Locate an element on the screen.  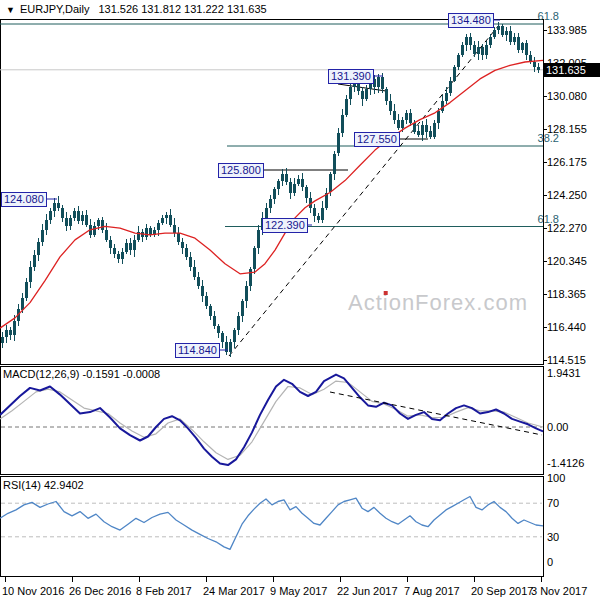
rsi-indicator-label: RSI(14) 42.9402 is located at coordinates (44, 485).